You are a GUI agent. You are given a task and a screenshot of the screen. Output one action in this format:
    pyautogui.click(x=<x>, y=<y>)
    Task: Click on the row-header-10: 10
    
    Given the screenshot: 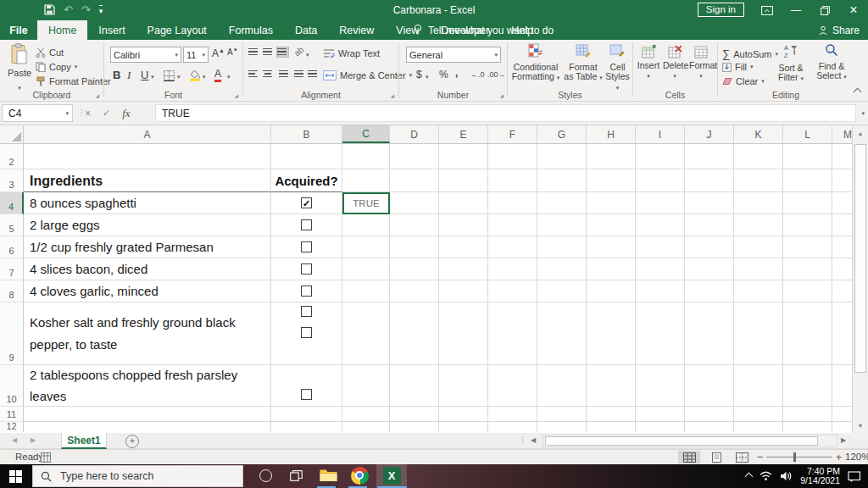 What is the action you would take?
    pyautogui.click(x=12, y=386)
    